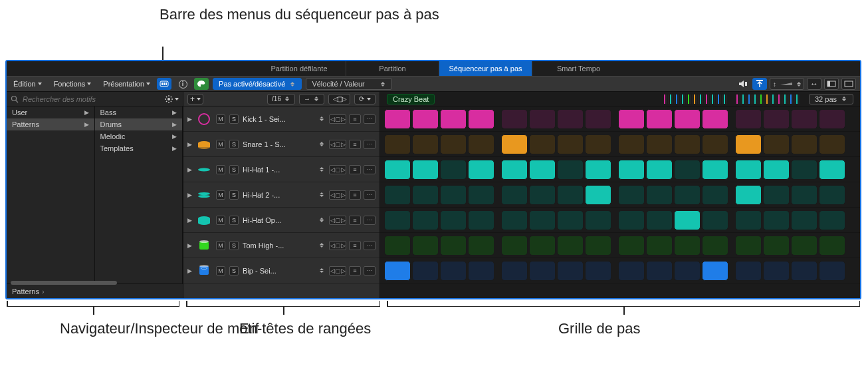 The image size is (868, 368). Describe the element at coordinates (139, 124) in the screenshot. I see `browser-item: Drums▶` at that location.